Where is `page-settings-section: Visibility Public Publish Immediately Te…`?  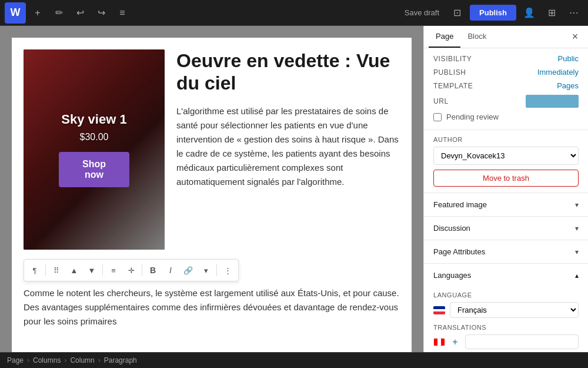 page-settings-section: Visibility Public Publish Immediately Te… is located at coordinates (506, 89).